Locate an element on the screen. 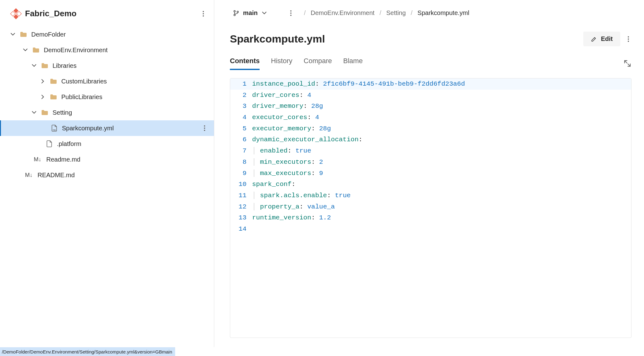 This screenshot has height=356, width=644. tree-label: CustomLibraries is located at coordinates (134, 81).